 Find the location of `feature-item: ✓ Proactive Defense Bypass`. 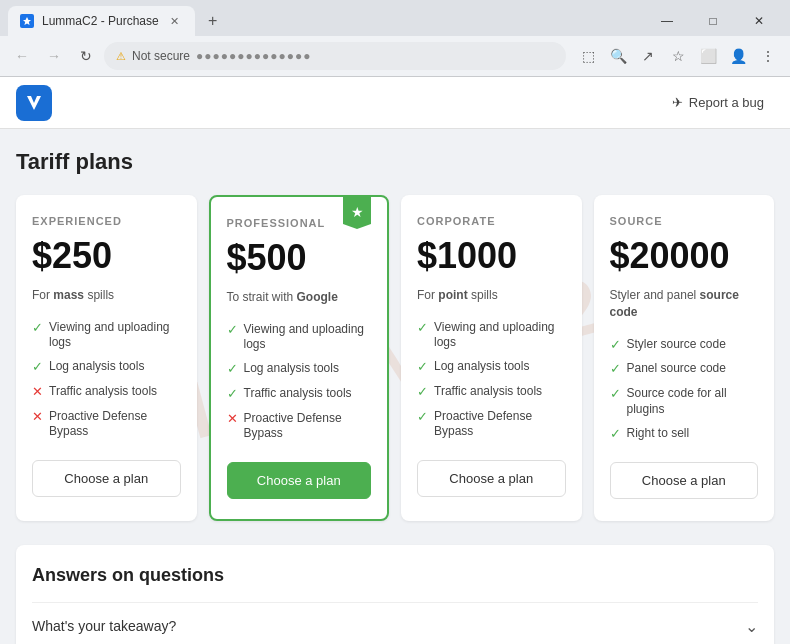

feature-item: ✓ Proactive Defense Bypass is located at coordinates (492, 424).